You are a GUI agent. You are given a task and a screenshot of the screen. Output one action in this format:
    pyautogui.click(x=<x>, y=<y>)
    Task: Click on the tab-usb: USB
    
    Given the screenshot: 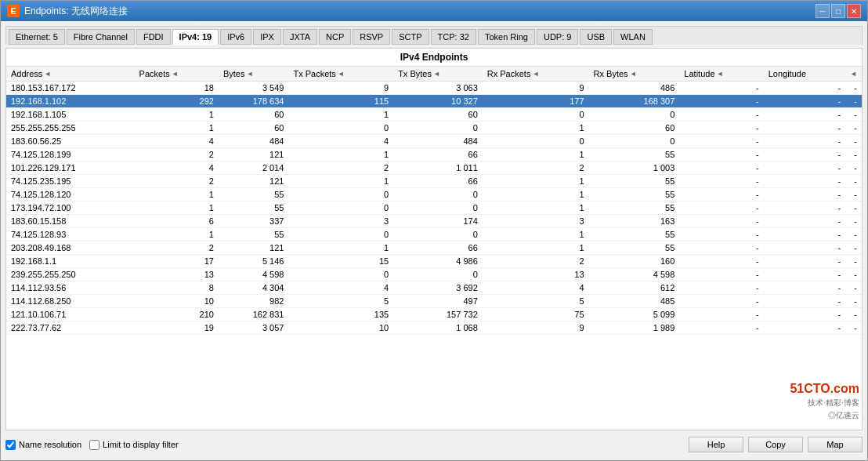 What is the action you would take?
    pyautogui.click(x=595, y=37)
    